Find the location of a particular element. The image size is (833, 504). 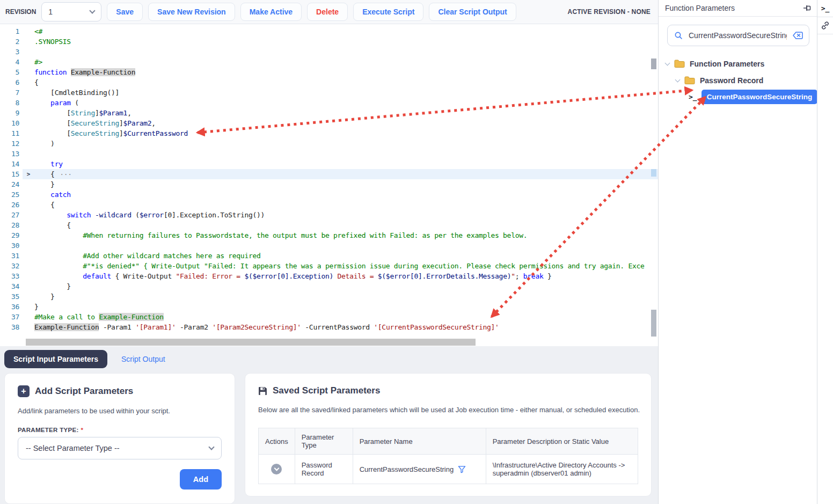

tree-leaf-currentpasswordsecurestring: >_ CurrentPasswordSecureString is located at coordinates (737, 97).